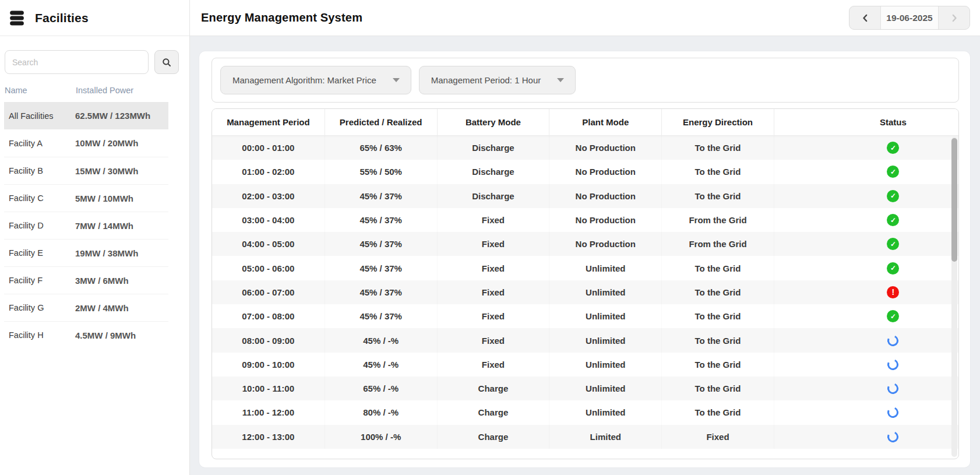 This screenshot has height=475, width=980. Describe the element at coordinates (316, 80) in the screenshot. I see `management-algorithm-dropdown: Management Algorithm: Market Price` at that location.